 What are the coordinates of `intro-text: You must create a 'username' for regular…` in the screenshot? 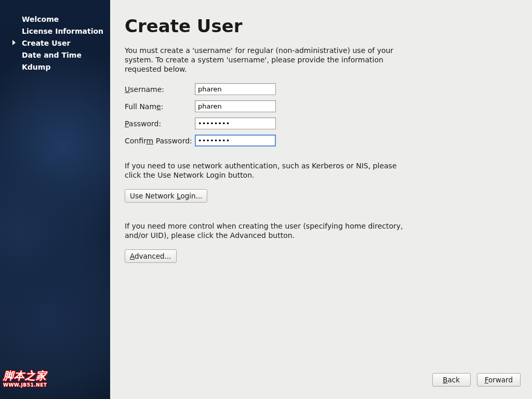 It's located at (265, 60).